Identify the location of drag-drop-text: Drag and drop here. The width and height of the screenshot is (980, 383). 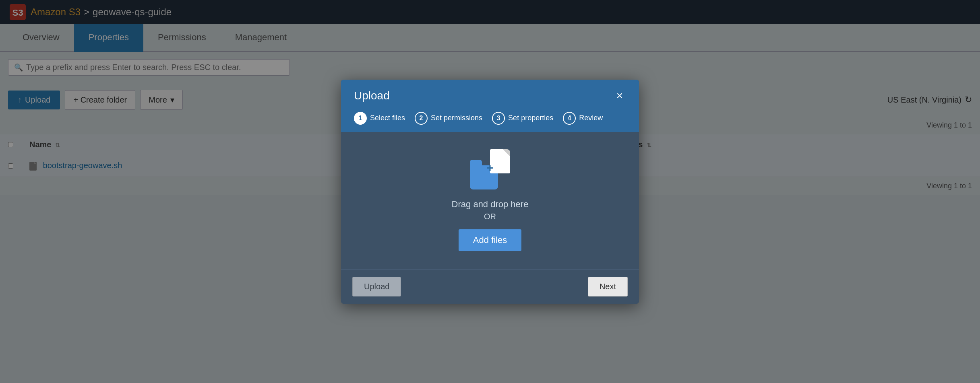
(490, 204).